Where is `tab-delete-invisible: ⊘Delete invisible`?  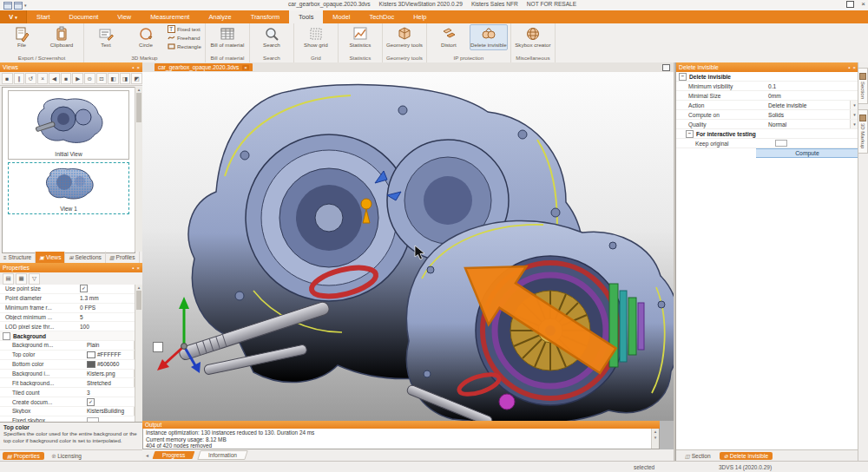 tab-delete-invisible: ⊘Delete invisible is located at coordinates (746, 456).